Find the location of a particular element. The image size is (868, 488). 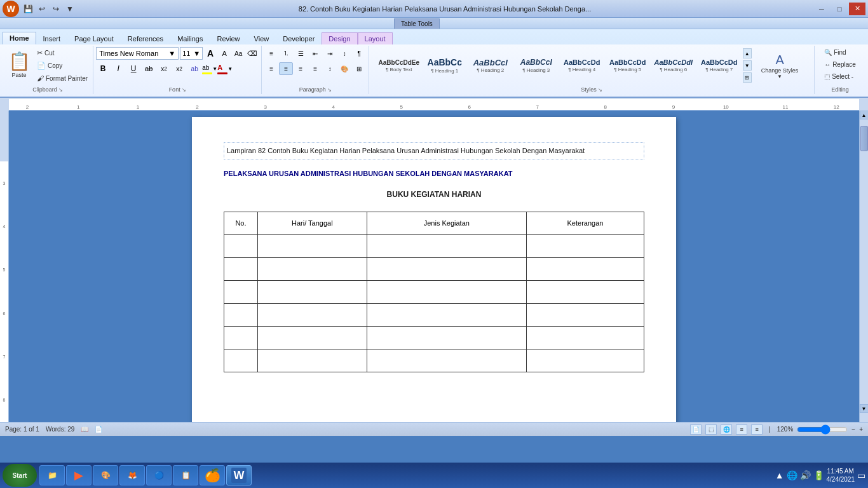

tab-view: View is located at coordinates (262, 38).